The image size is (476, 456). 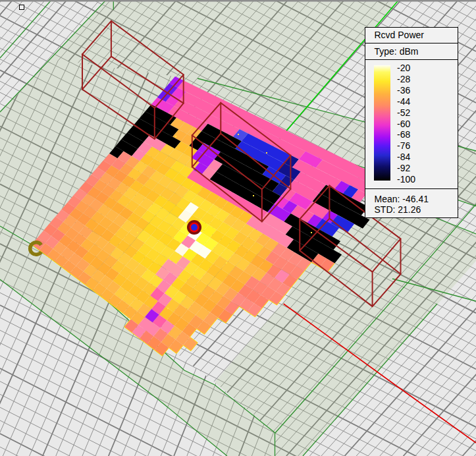 What do you see at coordinates (404, 113) in the screenshot?
I see `svg-text: -52` at bounding box center [404, 113].